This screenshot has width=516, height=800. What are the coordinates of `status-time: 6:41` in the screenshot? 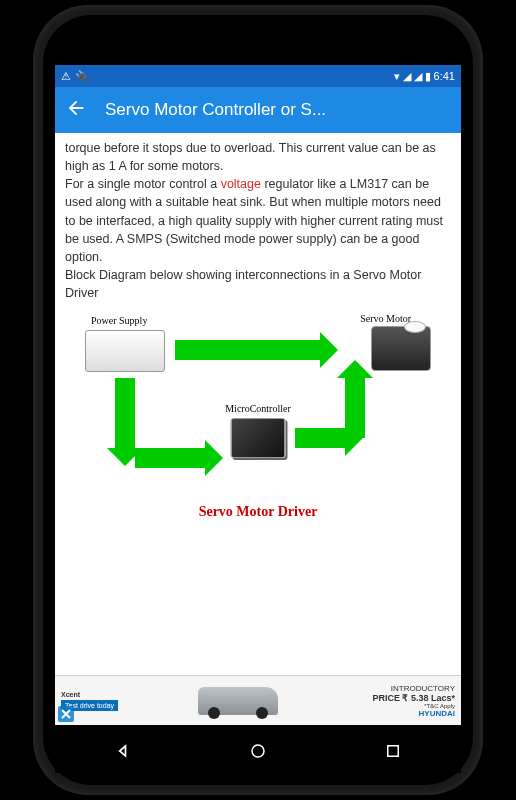 It's located at (444, 76).